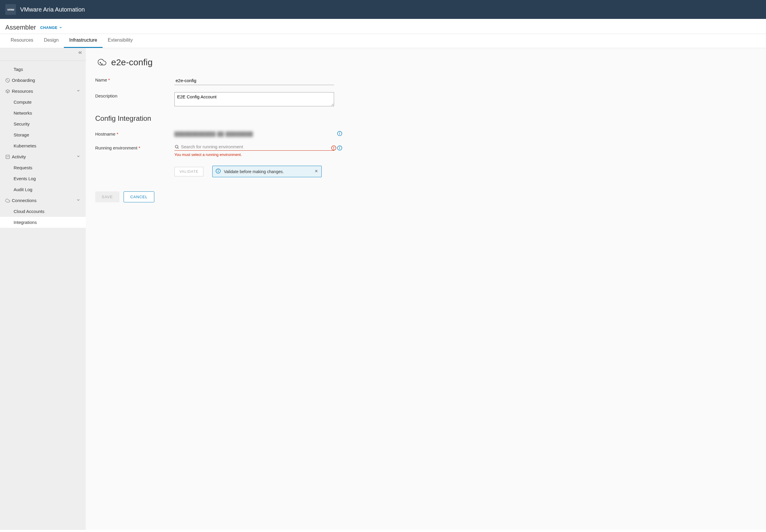 The height and width of the screenshot is (532, 766). What do you see at coordinates (43, 80) in the screenshot?
I see `sidebar-item-onboarding: Onboarding` at bounding box center [43, 80].